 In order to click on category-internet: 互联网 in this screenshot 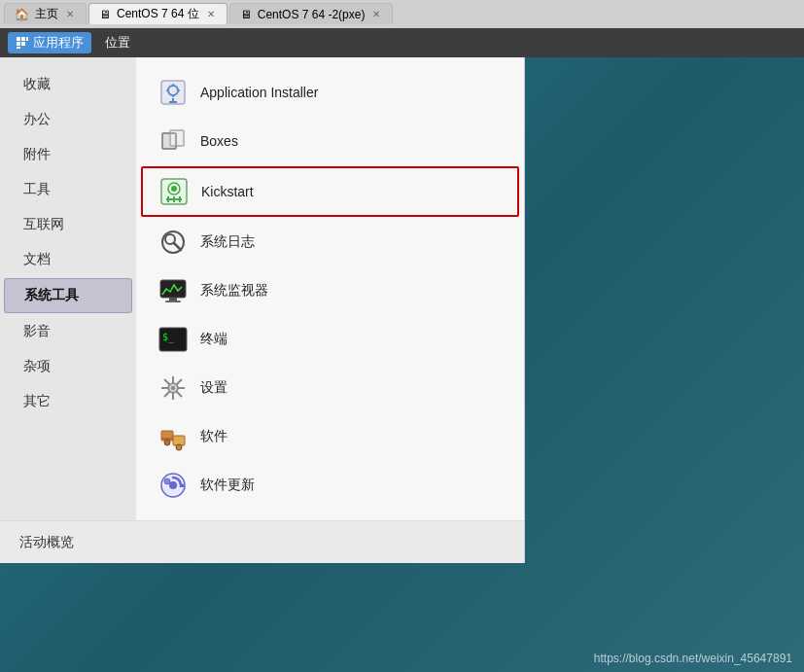, I will do `click(68, 225)`.